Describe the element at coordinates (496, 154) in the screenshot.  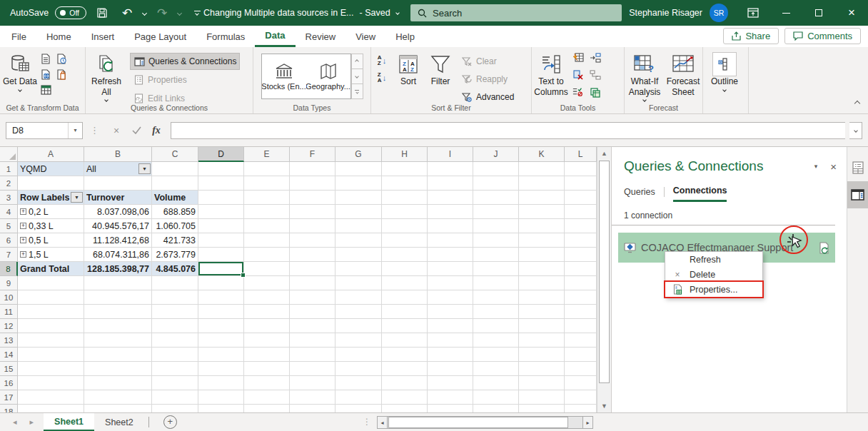
I see `column-header-J: J` at that location.